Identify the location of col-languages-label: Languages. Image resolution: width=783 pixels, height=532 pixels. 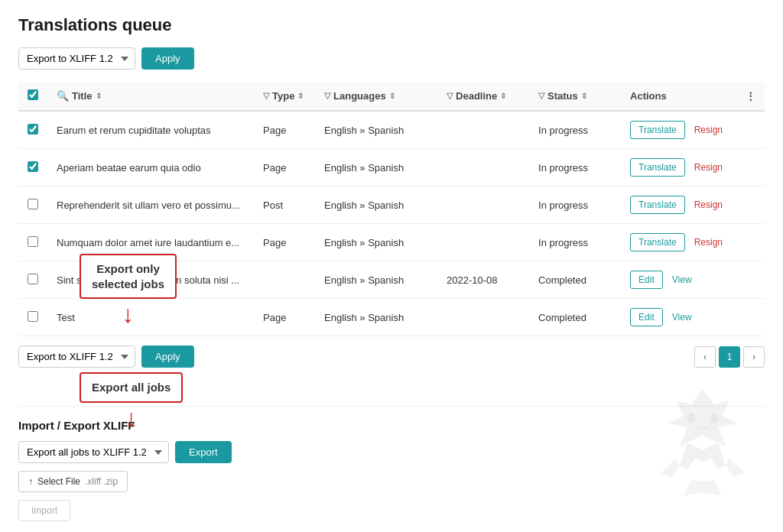
(359, 96).